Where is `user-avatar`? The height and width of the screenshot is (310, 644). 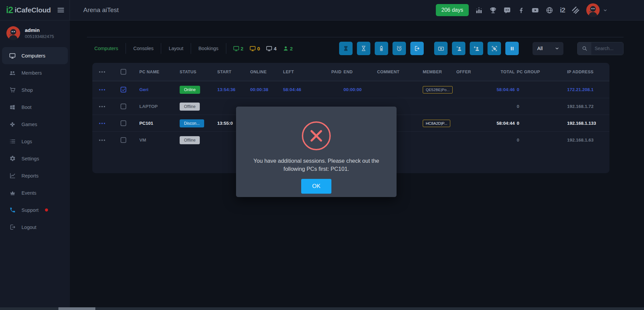
user-avatar is located at coordinates (593, 10).